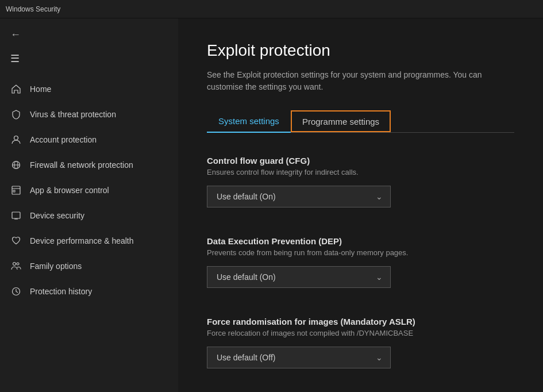 The height and width of the screenshot is (392, 543). Describe the element at coordinates (89, 266) in the screenshot. I see `sidebar-item-family: Family options` at that location.